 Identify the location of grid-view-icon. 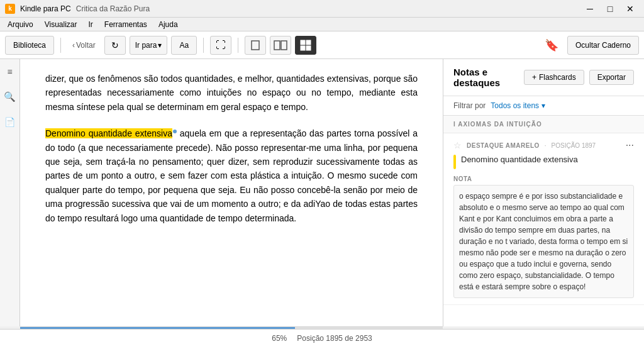
(306, 45).